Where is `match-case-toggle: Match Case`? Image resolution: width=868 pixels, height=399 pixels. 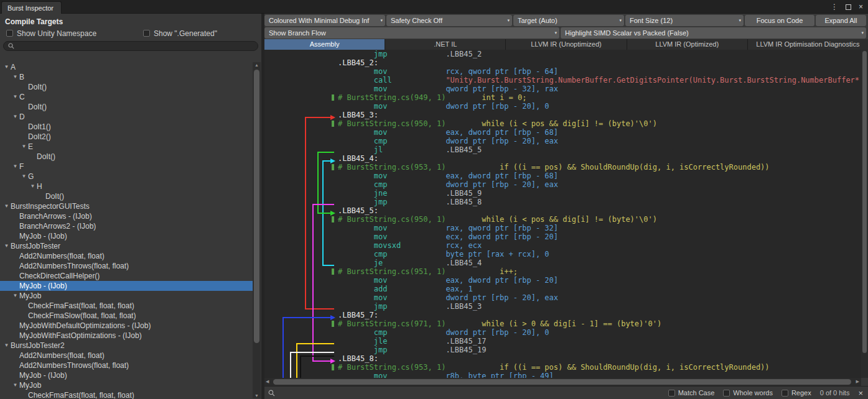
match-case-toggle: Match Case is located at coordinates (692, 393).